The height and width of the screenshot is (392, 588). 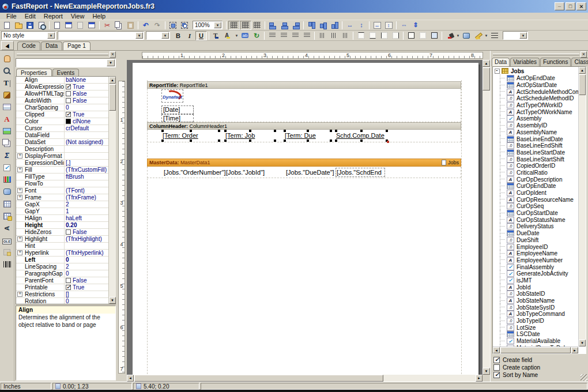 What do you see at coordinates (350, 25) in the screenshot?
I see `space-horizontally-button: ↔` at bounding box center [350, 25].